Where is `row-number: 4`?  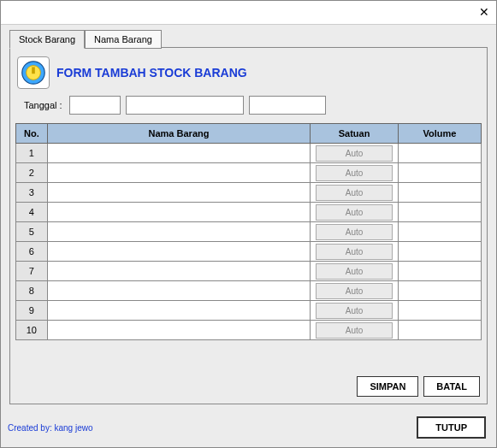
row-number: 4 is located at coordinates (33, 212).